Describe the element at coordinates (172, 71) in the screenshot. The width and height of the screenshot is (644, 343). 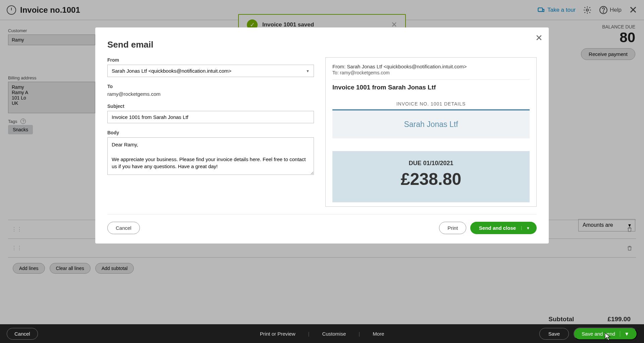
I see `from-value: Sarah Jonas Ltf <quickbooks@notification…` at that location.